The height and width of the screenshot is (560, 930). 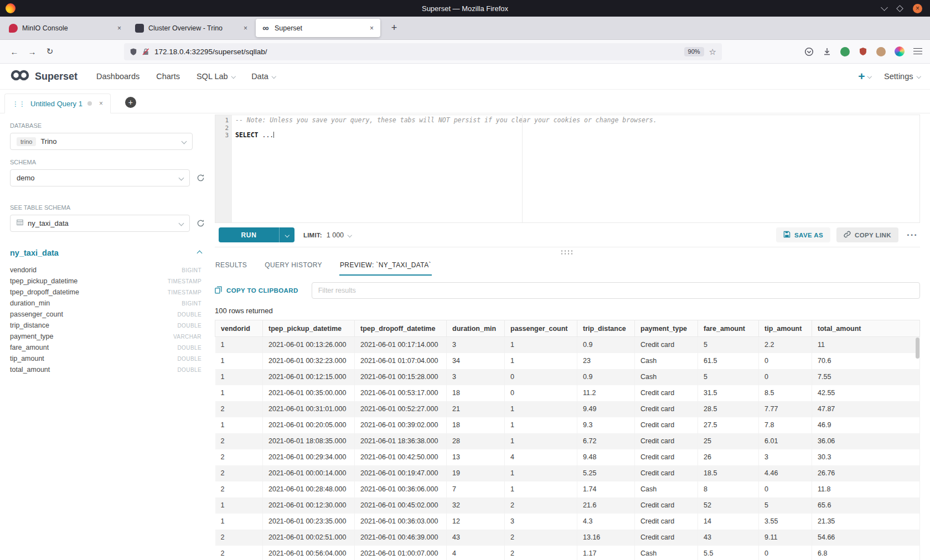 What do you see at coordinates (568, 521) in the screenshot?
I see `table-row: 12021-06-01 00:23:35.0002021-06-01 00:36…` at bounding box center [568, 521].